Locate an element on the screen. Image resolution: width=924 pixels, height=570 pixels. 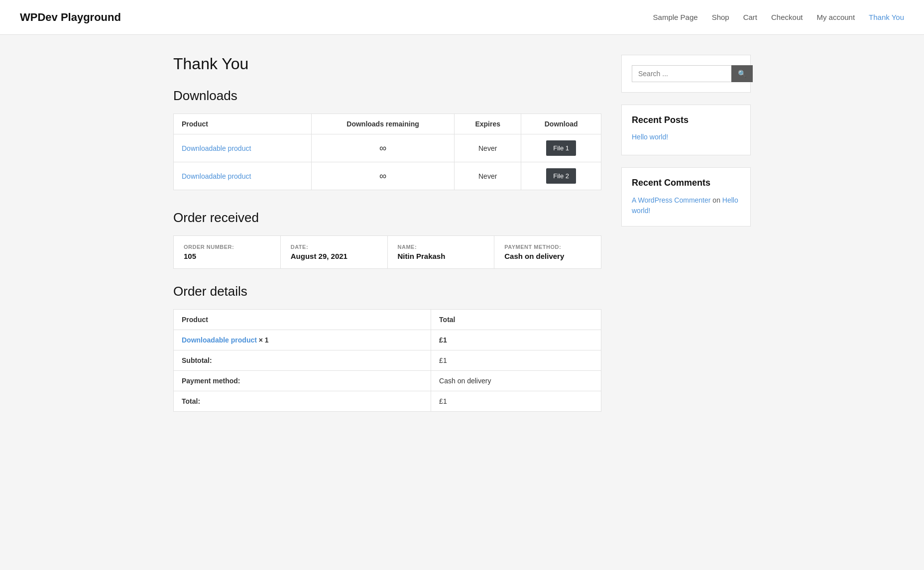
order-details-table: Product Total Downloadable product × 1 £… is located at coordinates (387, 360).